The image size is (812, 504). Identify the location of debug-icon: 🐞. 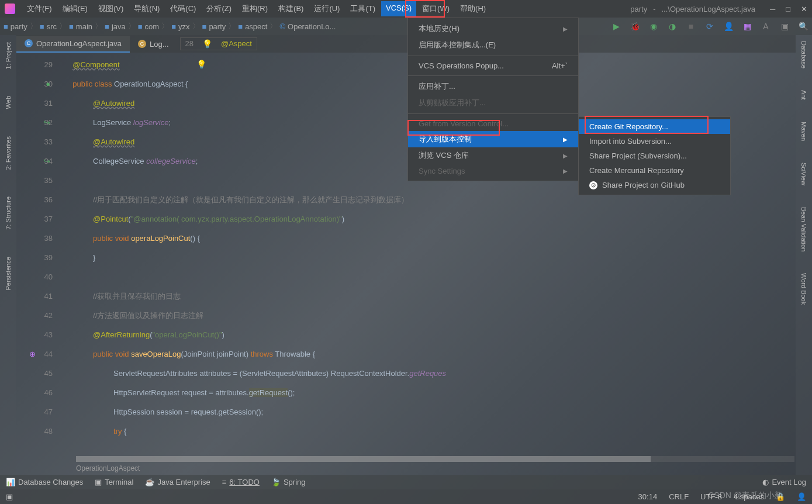
(635, 26).